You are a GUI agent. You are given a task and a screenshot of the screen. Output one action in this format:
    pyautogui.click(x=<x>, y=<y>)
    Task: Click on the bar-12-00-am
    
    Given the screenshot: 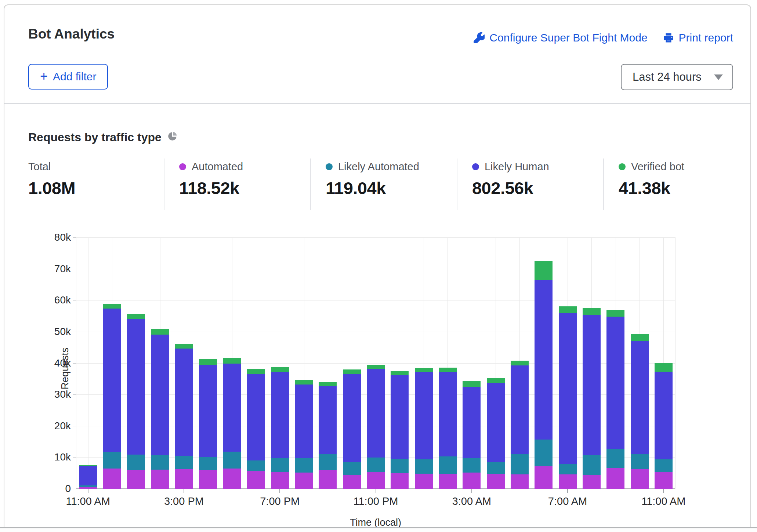 What is the action you would take?
    pyautogui.click(x=399, y=430)
    